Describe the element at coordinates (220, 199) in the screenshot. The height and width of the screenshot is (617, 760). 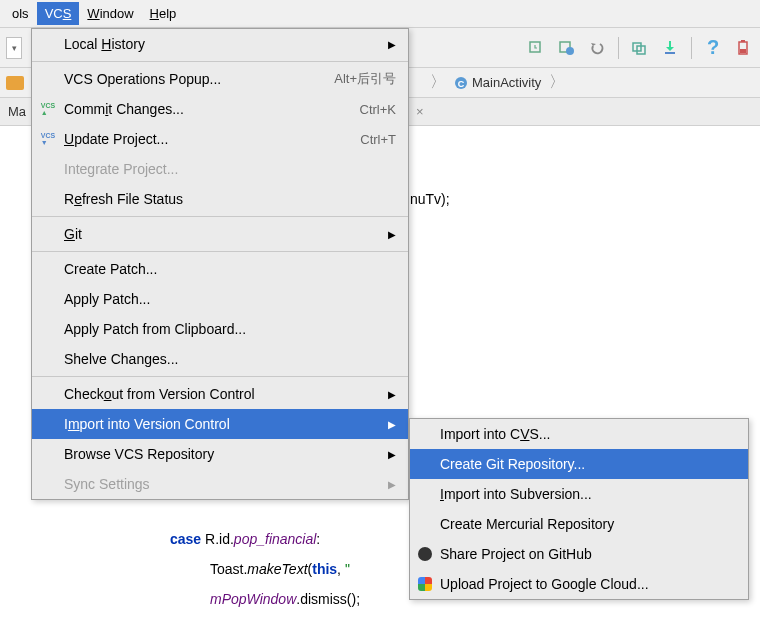
I see `menu-refresh-status: Refresh File Status` at that location.